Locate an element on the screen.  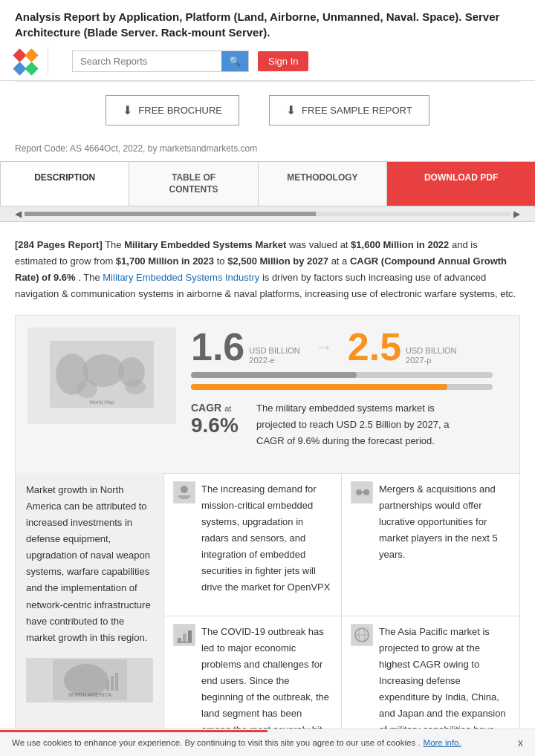
text1: was valued at is located at coordinates (320, 245).